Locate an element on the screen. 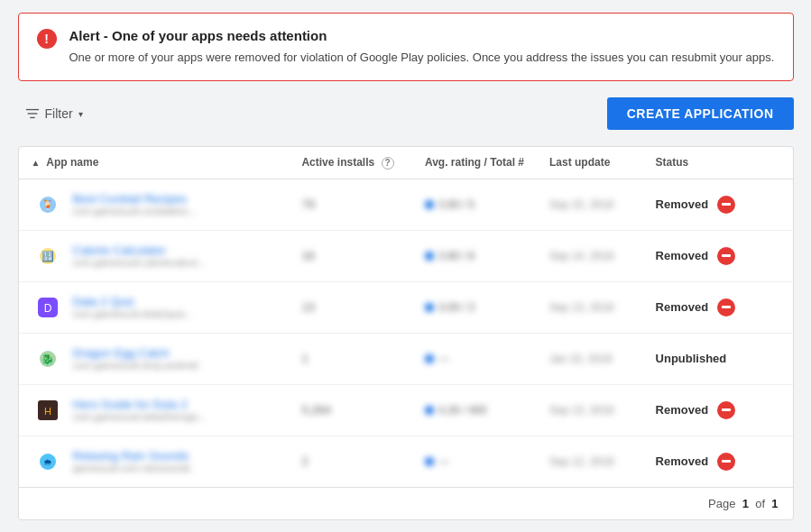  svg-text: D is located at coordinates (47, 308).